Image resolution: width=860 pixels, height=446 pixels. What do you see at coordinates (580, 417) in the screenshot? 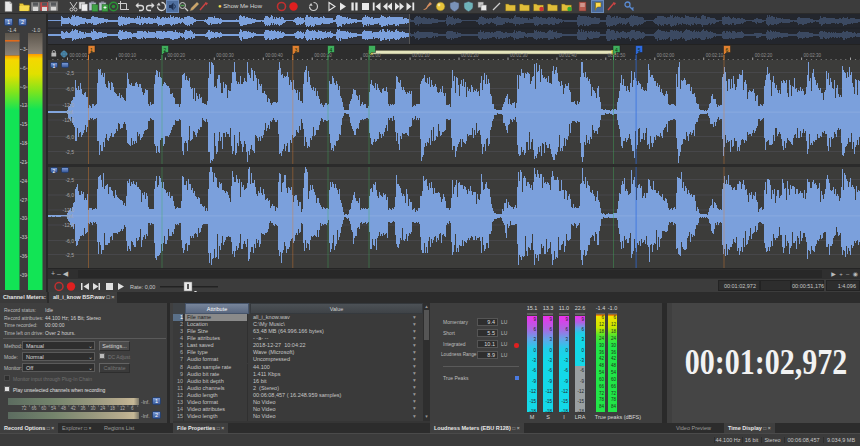
I see `svg-text: LRA` at bounding box center [580, 417].